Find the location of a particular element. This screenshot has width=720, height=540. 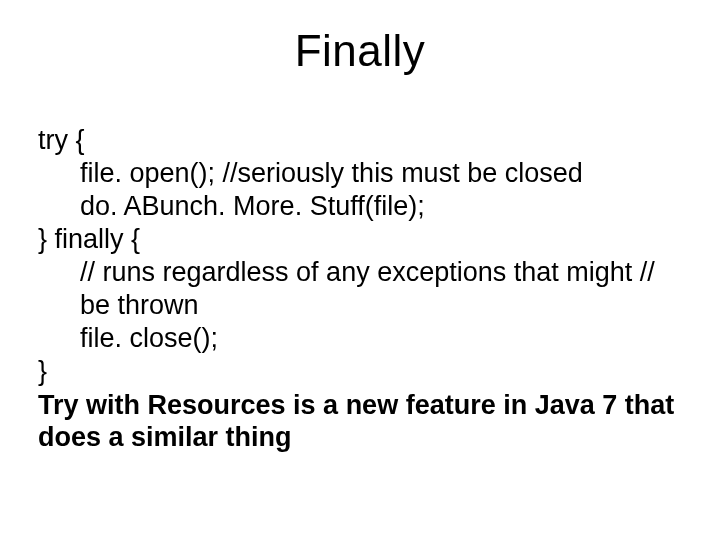

footer-note: Try with Resources is a new feature in J… is located at coordinates (360, 422).